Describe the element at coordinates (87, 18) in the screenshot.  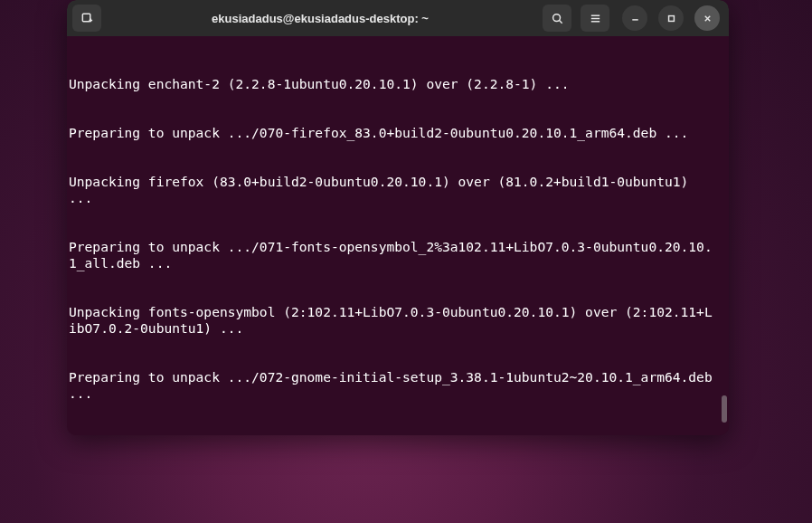
I see `new-tab-icon` at that location.